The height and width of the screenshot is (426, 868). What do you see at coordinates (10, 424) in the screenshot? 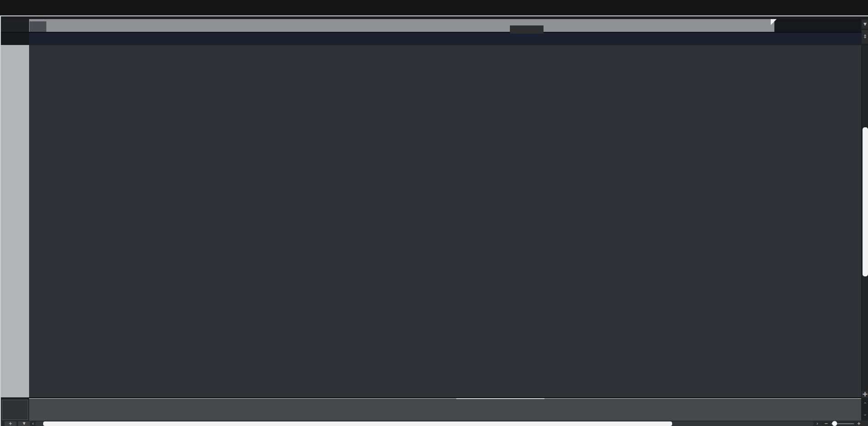
I see `add-lane-button: +` at bounding box center [10, 424].